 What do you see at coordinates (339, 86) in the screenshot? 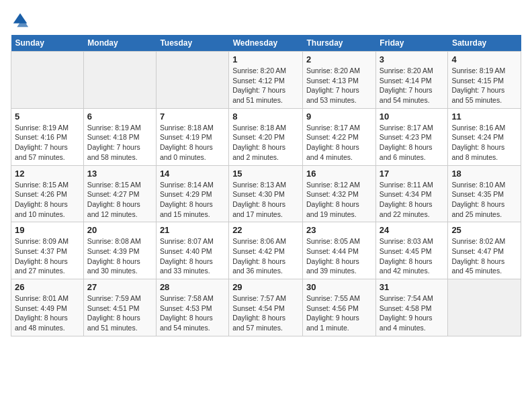
I see `day-info: Sunrise: 8:20 AM Sunset: 4:13 PM Dayligh…` at bounding box center [339, 86].